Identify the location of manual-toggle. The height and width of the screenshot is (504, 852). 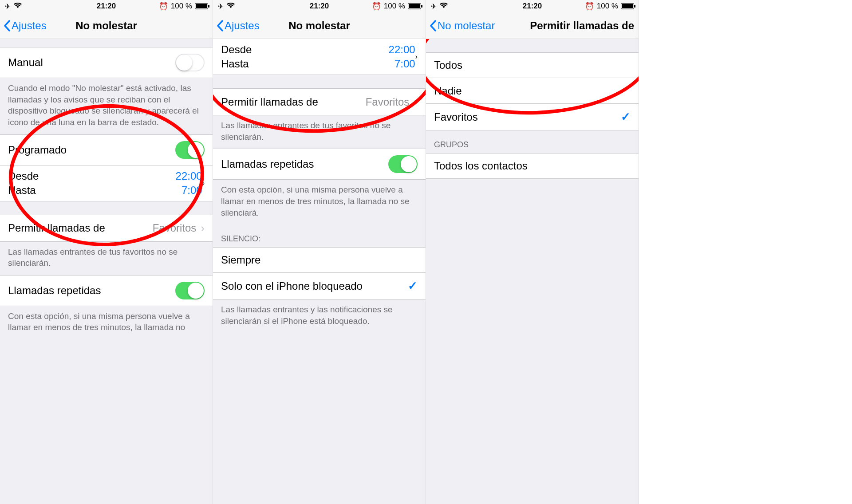
(190, 63).